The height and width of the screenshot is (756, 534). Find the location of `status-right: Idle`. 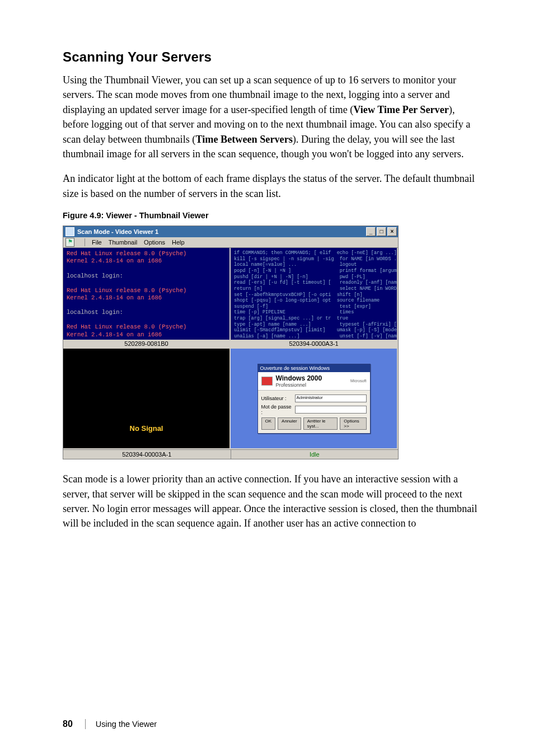

status-right: Idle is located at coordinates (315, 454).